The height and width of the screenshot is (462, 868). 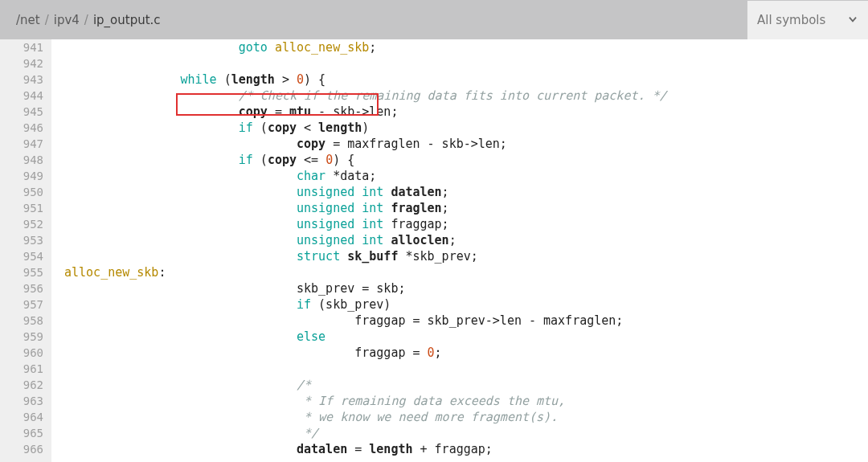 What do you see at coordinates (22, 144) in the screenshot?
I see `line-number: 947` at bounding box center [22, 144].